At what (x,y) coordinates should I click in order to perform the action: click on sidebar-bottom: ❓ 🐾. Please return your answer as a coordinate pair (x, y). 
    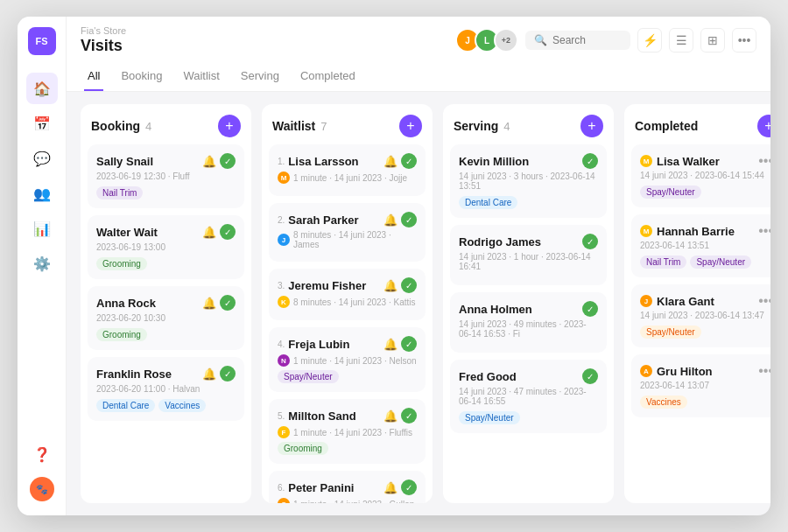
    Looking at the image, I should click on (42, 472).